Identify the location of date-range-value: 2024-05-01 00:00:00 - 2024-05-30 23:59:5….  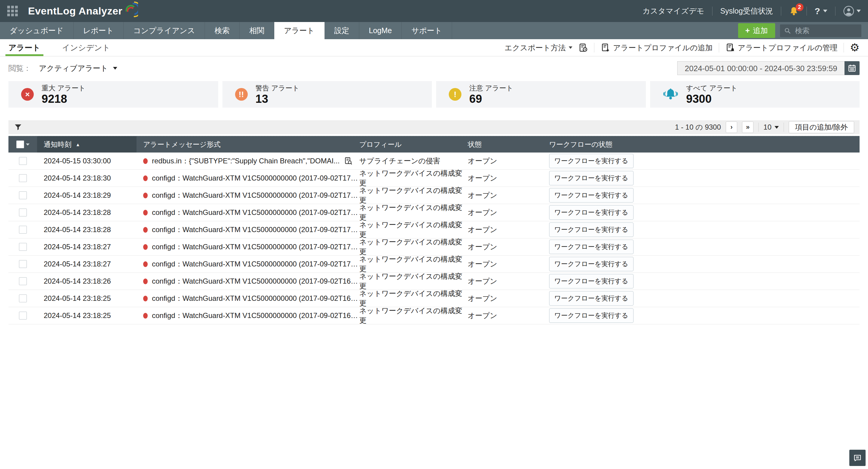
(761, 68).